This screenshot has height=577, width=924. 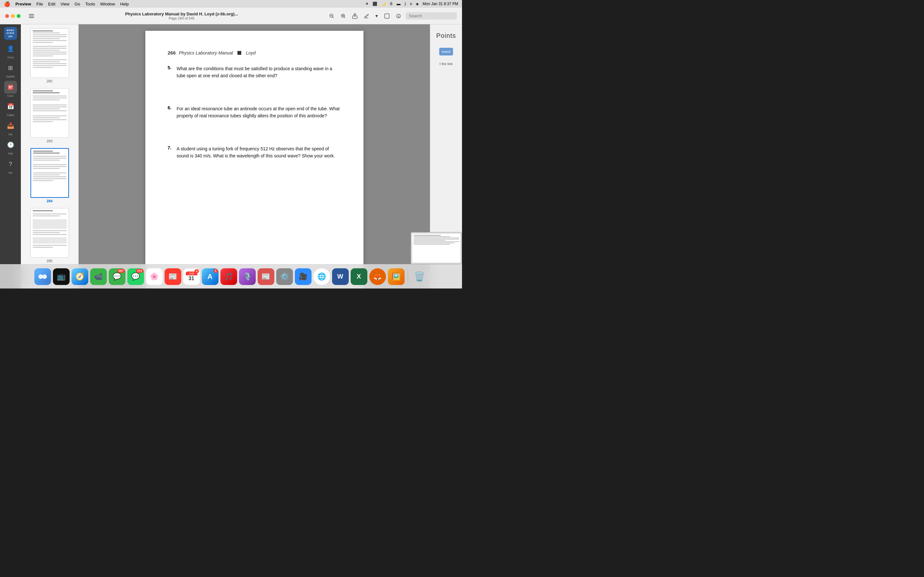 What do you see at coordinates (399, 16) in the screenshot?
I see `annotate-button: a` at bounding box center [399, 16].